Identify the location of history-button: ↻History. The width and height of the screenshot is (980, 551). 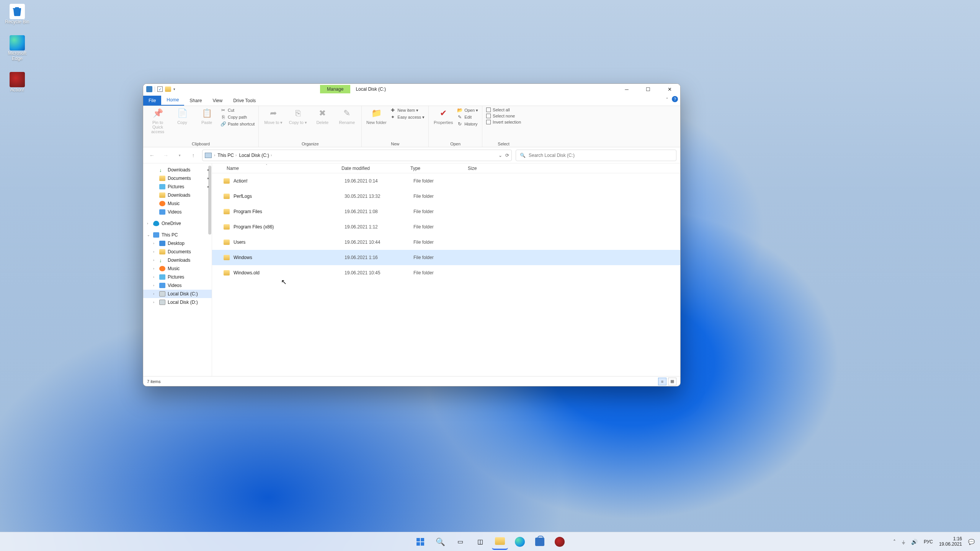
(468, 124).